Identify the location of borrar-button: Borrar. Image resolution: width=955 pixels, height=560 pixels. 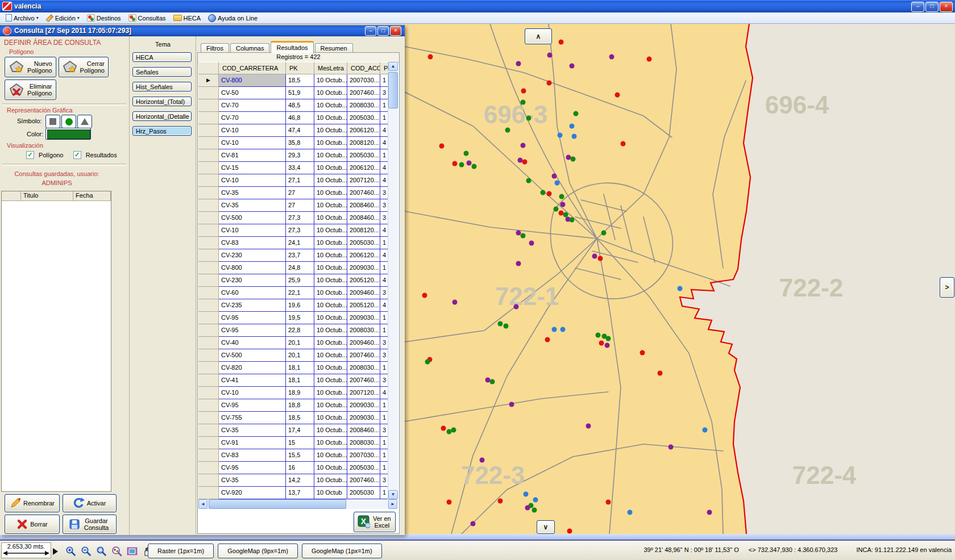
(32, 524).